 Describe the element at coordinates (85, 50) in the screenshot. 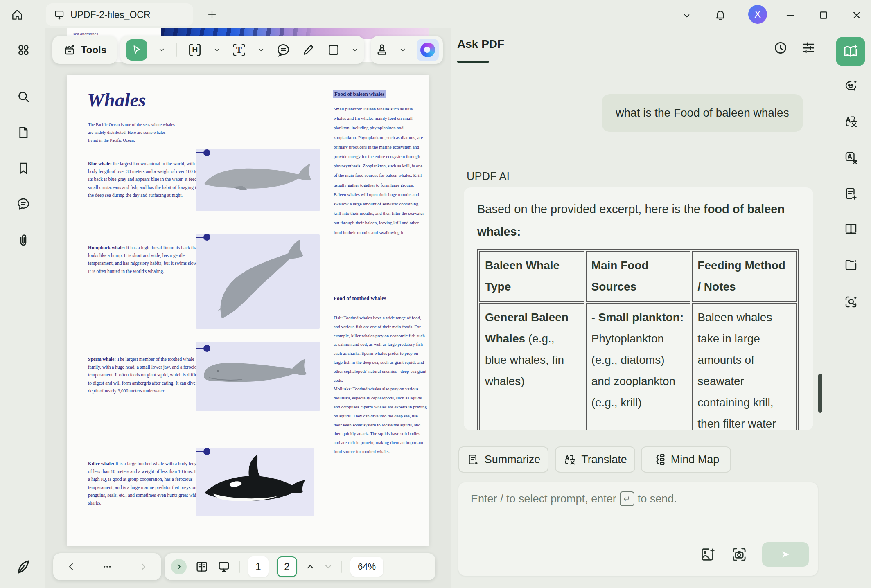

I see `tools-button: Tools` at that location.